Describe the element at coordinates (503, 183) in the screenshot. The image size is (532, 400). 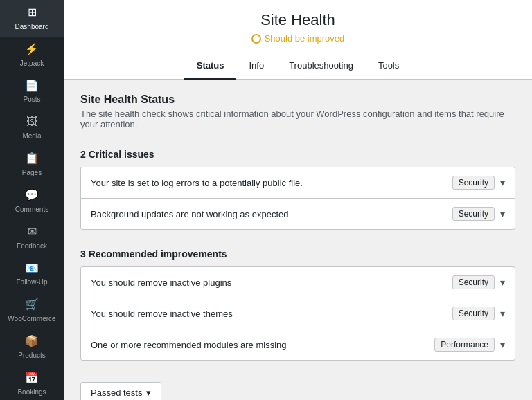
I see `chevron-down-icon: ▾` at that location.